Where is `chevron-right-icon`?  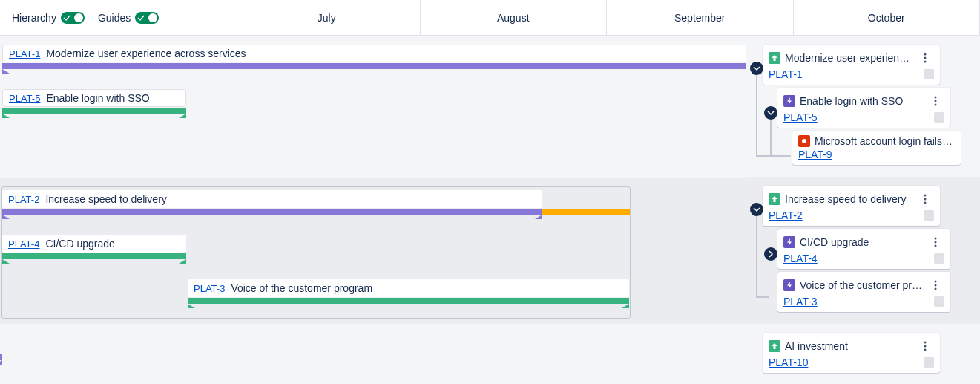
chevron-right-icon is located at coordinates (771, 254).